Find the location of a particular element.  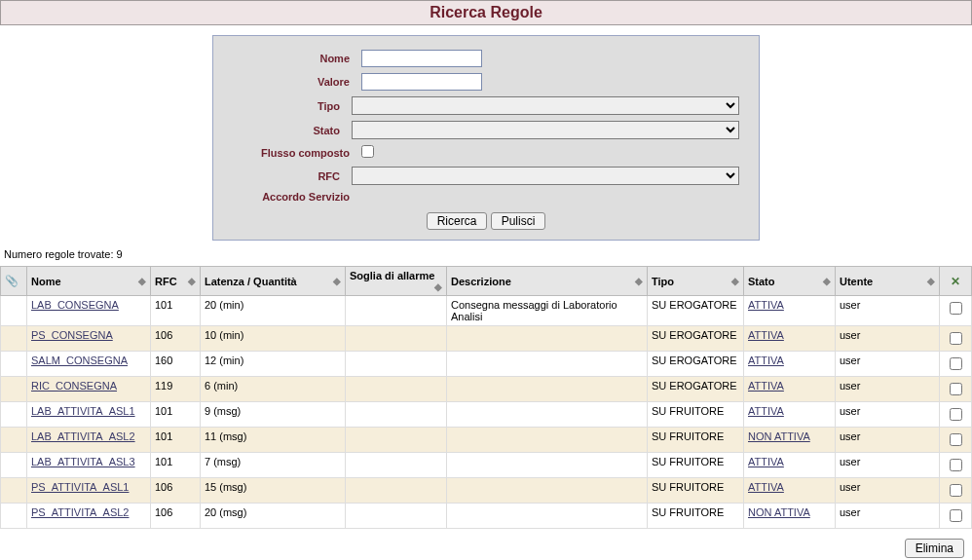

table-row: SALM_CONSEGNA16012 (min)SU EROGATOREATTI… is located at coordinates (487, 364).